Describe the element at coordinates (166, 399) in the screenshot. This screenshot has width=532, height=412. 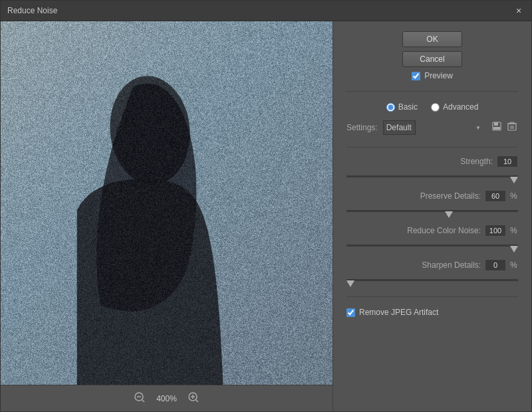
I see `zoom-level-text: 400%` at that location.